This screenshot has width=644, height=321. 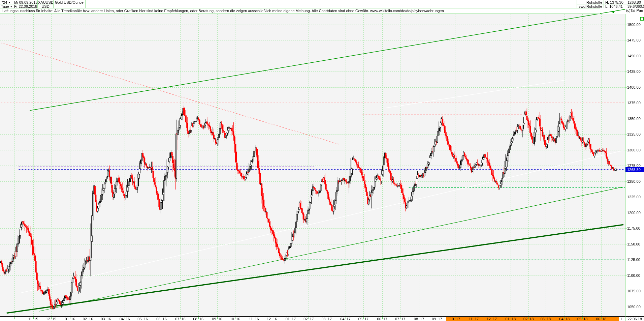 What do you see at coordinates (634, 134) in the screenshot?
I see `y-axis-label: 1325.00` at bounding box center [634, 134].